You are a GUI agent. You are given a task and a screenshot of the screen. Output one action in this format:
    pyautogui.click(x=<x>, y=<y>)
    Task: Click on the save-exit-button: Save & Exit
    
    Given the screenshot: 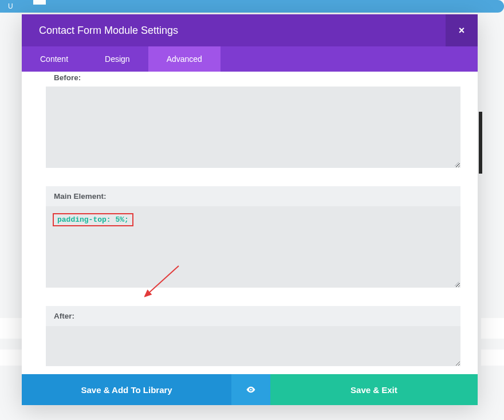 What is the action you would take?
    pyautogui.click(x=374, y=390)
    